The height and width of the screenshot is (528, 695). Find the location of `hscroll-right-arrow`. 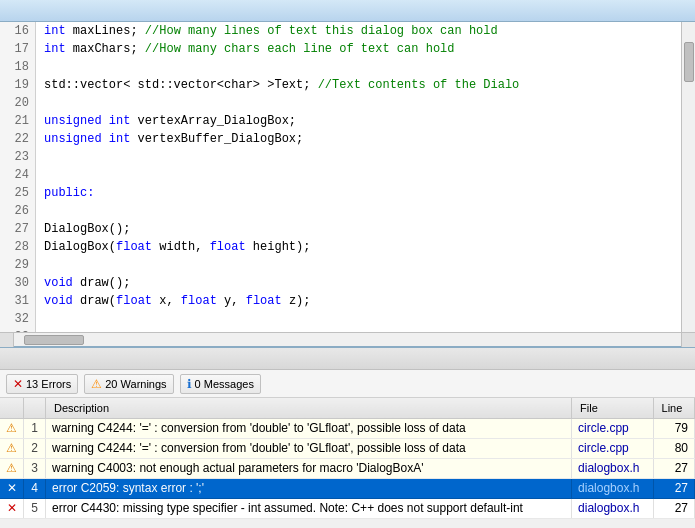

hscroll-right-arrow is located at coordinates (688, 340).